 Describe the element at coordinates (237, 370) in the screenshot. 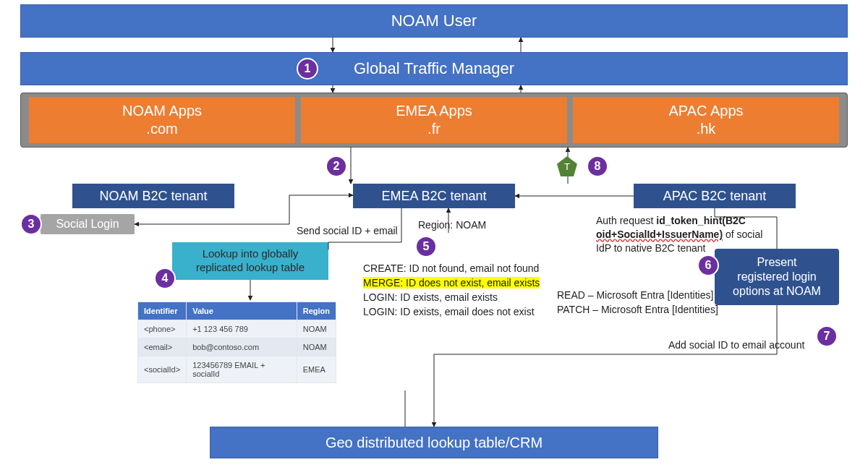

I see `table-row: <socialId> 123456789 EMAIL + socialId EM…` at that location.